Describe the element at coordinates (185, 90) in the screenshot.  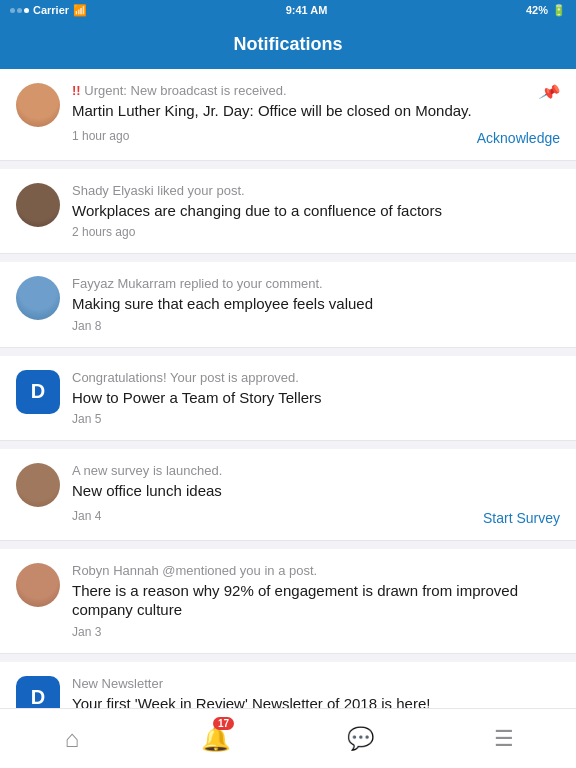
I see `notification-subtitle-text-1: Urgent: New broadcast is received.` at that location.